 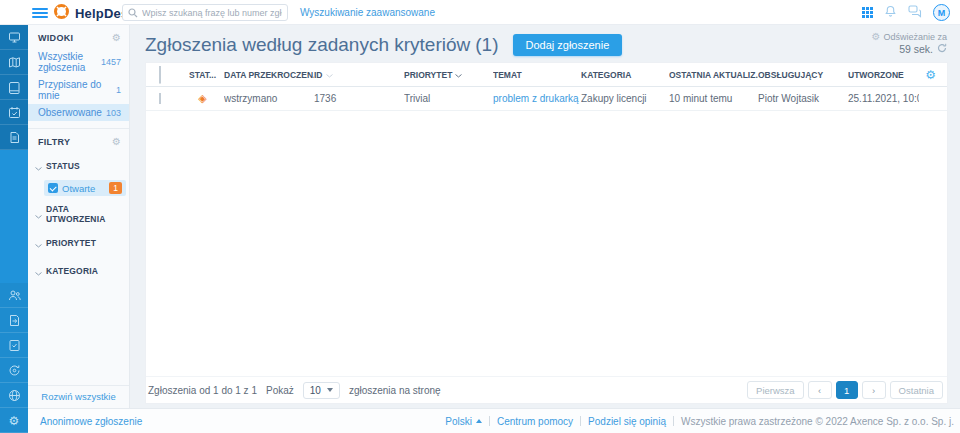 I want to click on column-header-utworzone: UTWORZONE, so click(x=884, y=75).